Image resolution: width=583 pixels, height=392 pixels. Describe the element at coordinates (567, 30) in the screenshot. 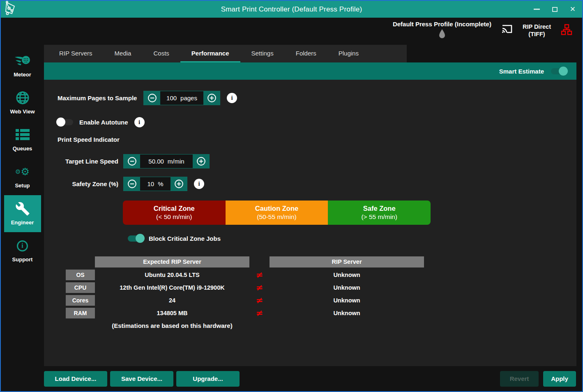

I see `network-status-icon` at that location.